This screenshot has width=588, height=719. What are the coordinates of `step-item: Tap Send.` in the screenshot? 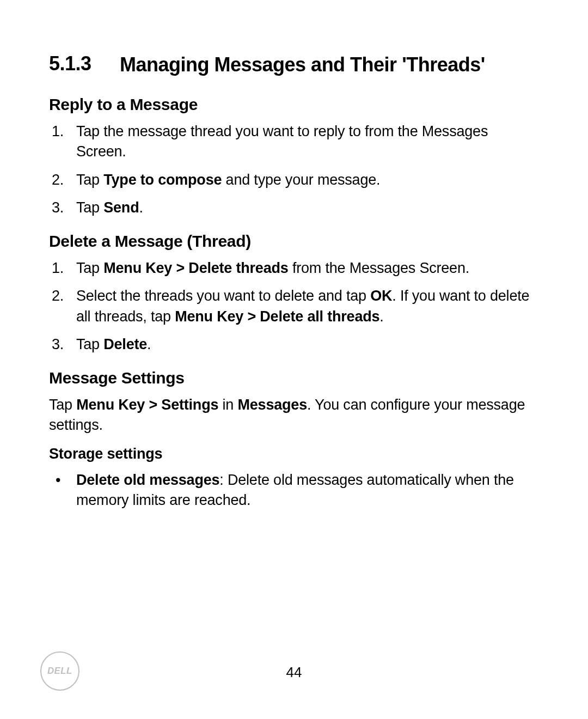 It's located at (294, 208).